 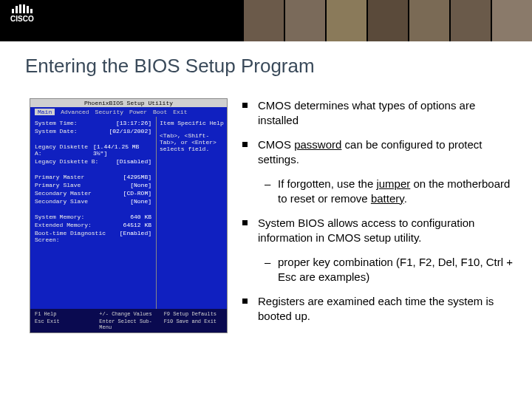 What do you see at coordinates (140, 217) in the screenshot?
I see `bios-field-value: 640 KB` at bounding box center [140, 217].